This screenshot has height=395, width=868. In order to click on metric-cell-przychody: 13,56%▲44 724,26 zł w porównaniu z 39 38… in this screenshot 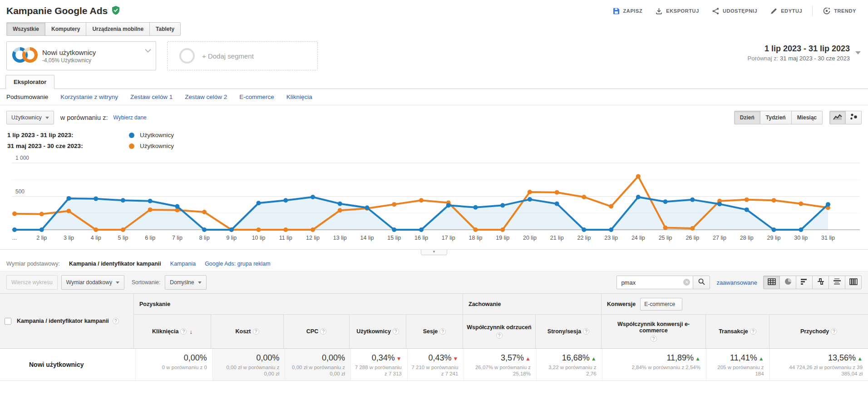, I will do `click(819, 365)`.